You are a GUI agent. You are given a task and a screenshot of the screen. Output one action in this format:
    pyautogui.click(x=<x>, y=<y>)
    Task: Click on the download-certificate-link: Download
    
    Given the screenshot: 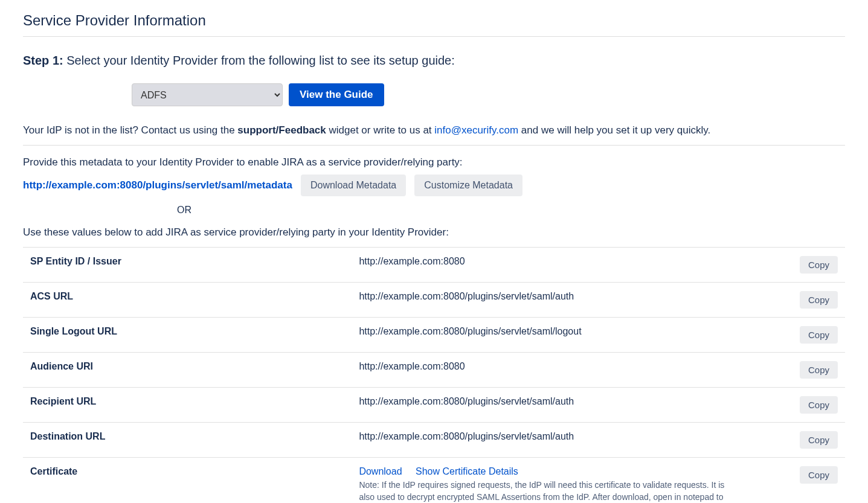 What is the action you would take?
    pyautogui.click(x=381, y=471)
    